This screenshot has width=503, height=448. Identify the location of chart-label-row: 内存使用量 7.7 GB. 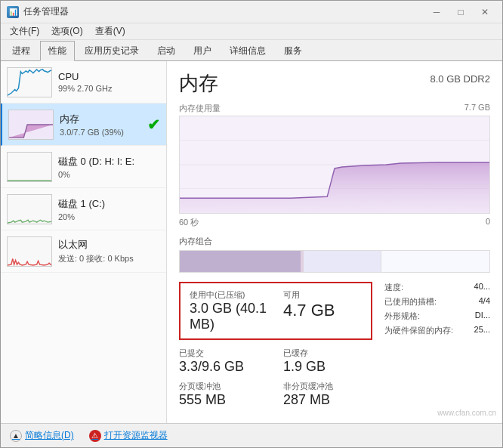
(335, 109).